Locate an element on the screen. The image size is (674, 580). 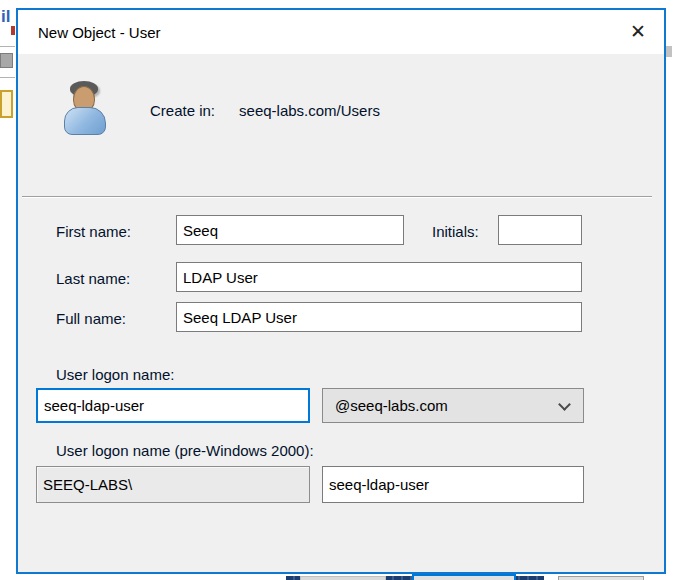
cancel-button: Cancel is located at coordinates (601, 578).